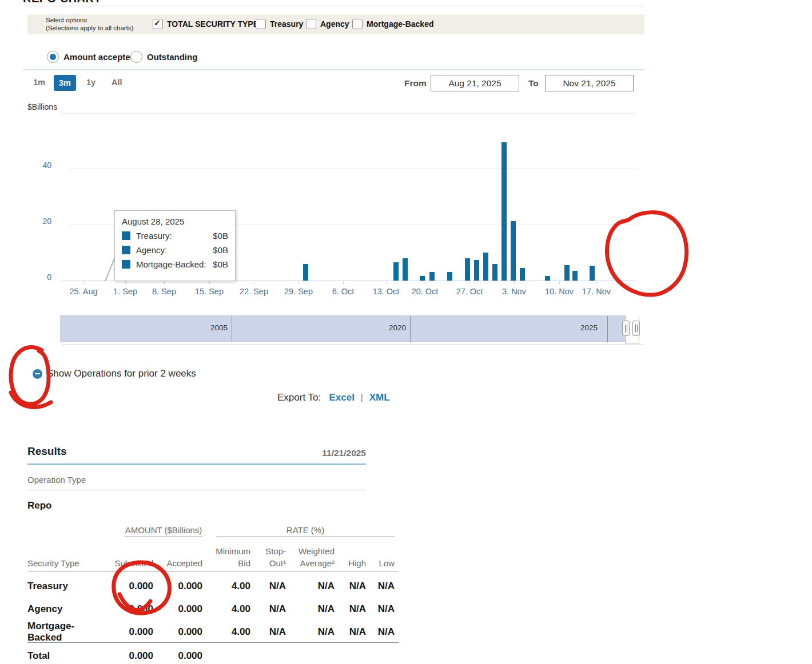 This screenshot has width=812, height=664. Describe the element at coordinates (178, 557) in the screenshot. I see `column-header-accepted: Accepted` at that location.